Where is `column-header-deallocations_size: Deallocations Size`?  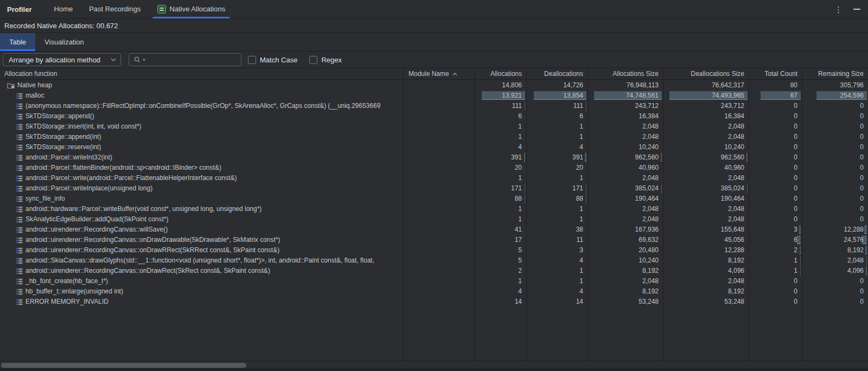
column-header-deallocations_size: Deallocations Size is located at coordinates (704, 74).